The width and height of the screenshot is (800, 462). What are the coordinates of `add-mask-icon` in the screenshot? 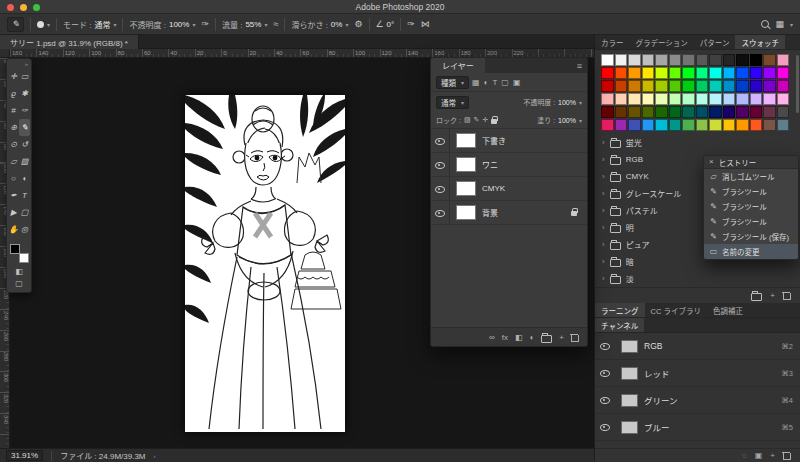 It's located at (519, 338).